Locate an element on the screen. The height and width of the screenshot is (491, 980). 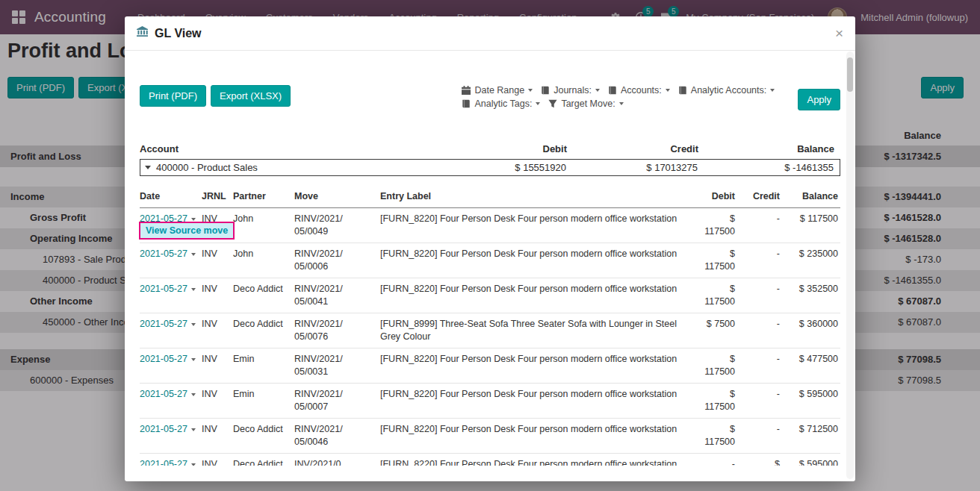
calendar-icon is located at coordinates (466, 90).